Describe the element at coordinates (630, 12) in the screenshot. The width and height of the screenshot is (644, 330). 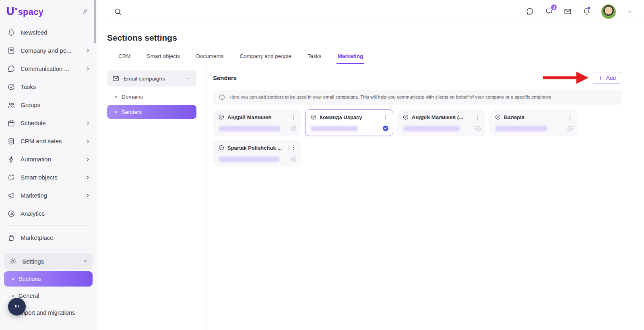
I see `profile-menu-chevron` at that location.